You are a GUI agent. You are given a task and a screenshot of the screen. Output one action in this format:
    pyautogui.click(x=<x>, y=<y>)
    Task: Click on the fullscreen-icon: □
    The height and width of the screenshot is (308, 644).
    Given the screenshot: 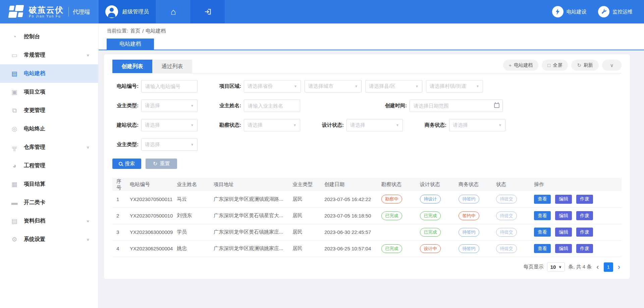 What is the action you would take?
    pyautogui.click(x=549, y=65)
    